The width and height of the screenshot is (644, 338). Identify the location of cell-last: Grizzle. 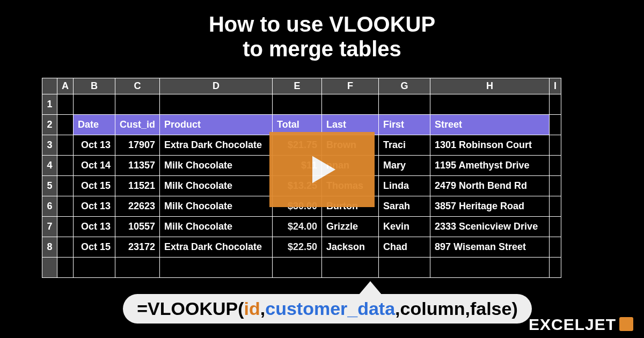
(350, 227).